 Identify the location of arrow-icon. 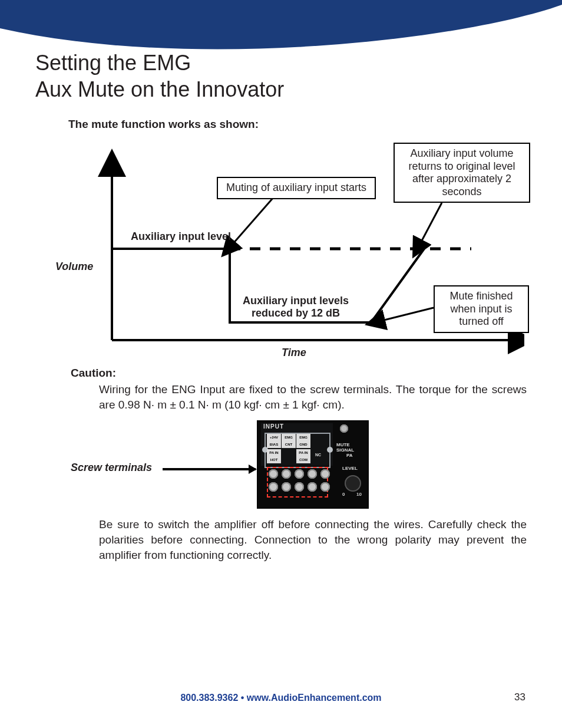
(209, 469).